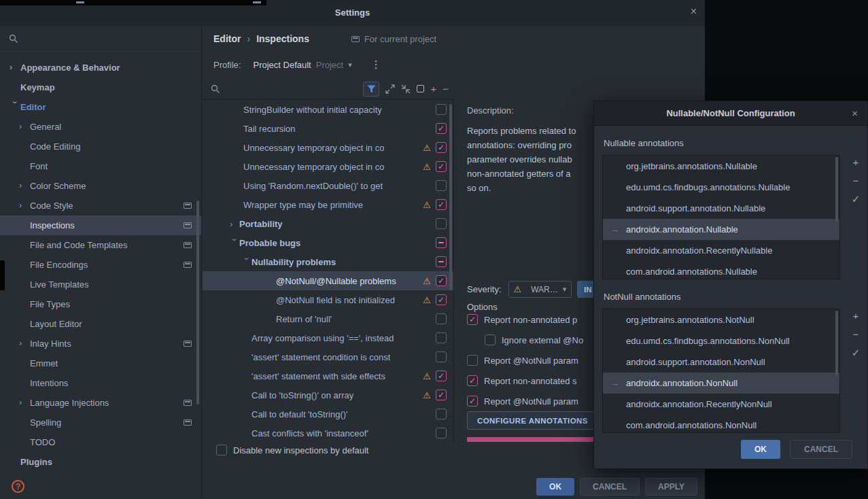 This screenshot has width=868, height=499. What do you see at coordinates (420, 88) in the screenshot?
I see `severity-editor-icon` at bounding box center [420, 88].